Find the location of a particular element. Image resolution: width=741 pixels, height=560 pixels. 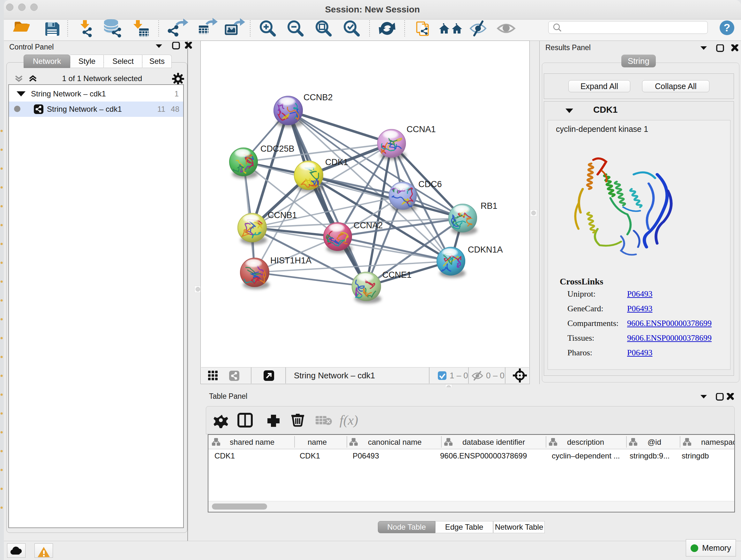

svg-text: String Network – cdk1 is located at coordinates (334, 375).